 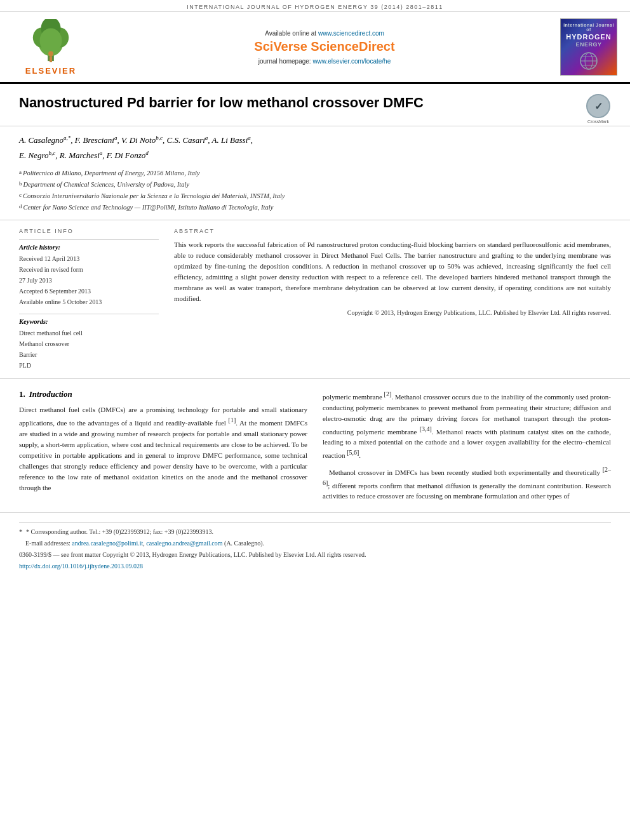 What do you see at coordinates (315, 156) in the screenshot?
I see `authors-line-2: E. Negrob,c, R. Marchesia, F. Di Fonzod` at bounding box center [315, 156].